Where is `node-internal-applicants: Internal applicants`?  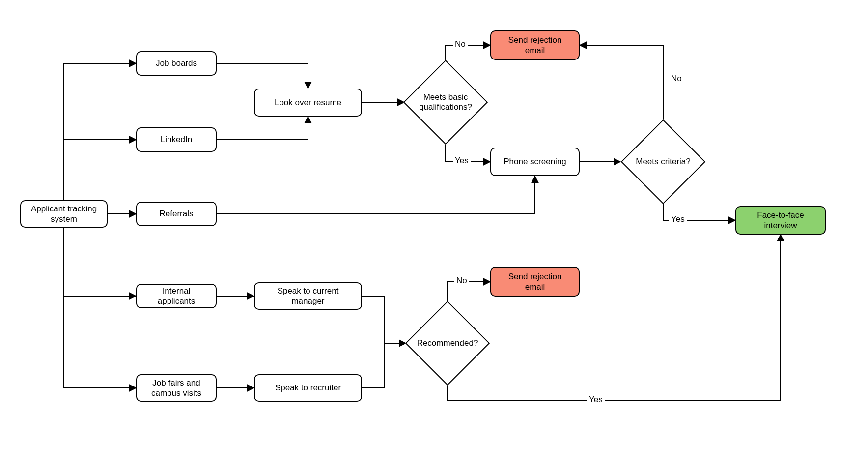
node-internal-applicants: Internal applicants is located at coordinates (176, 296).